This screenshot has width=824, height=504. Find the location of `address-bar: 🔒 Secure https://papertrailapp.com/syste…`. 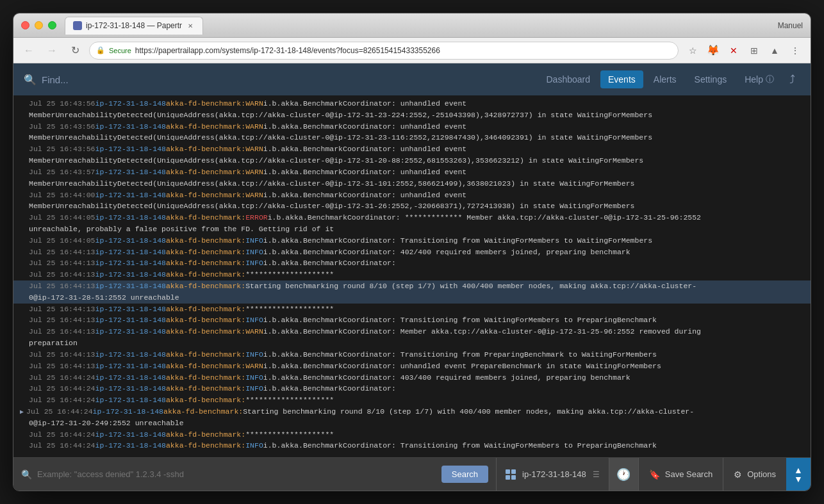

address-bar: 🔒 Secure https://papertrailapp.com/syste… is located at coordinates (384, 51).